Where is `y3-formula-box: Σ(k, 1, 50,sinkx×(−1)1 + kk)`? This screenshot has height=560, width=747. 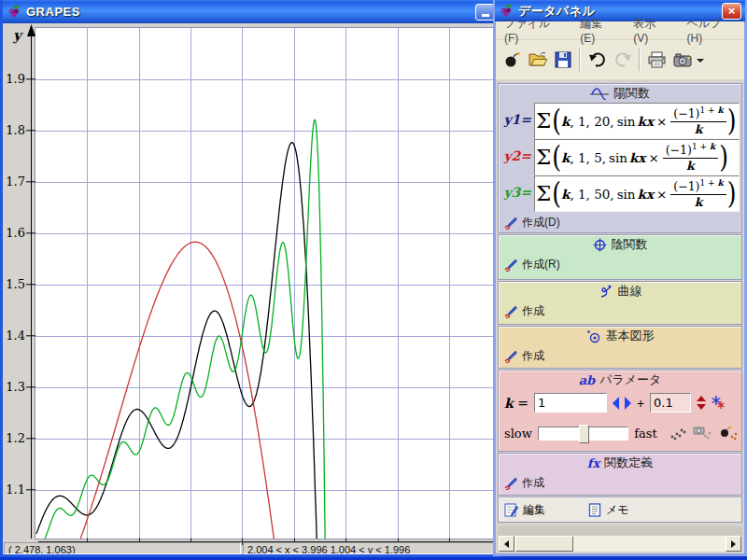
y3-formula-box: Σ(k, 1, 50,sinkx×(−1)1 + kk) is located at coordinates (637, 194).